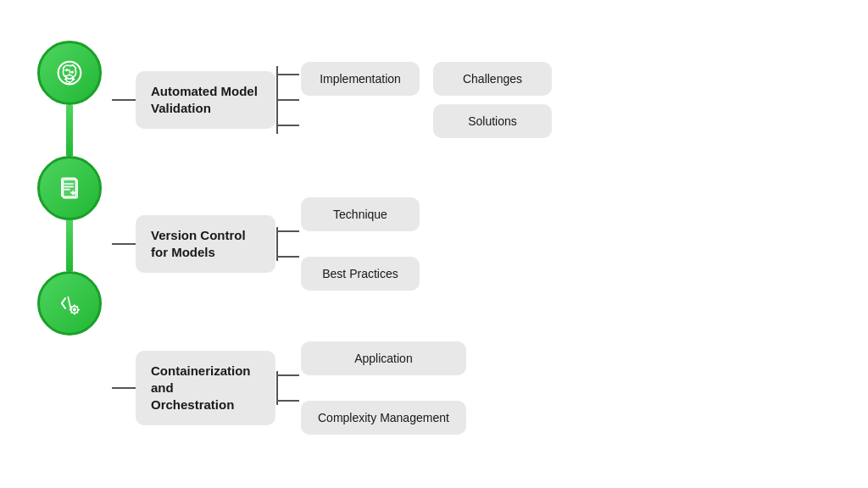  I want to click on main-label-3: Containerization and Orchestration, so click(205, 388).